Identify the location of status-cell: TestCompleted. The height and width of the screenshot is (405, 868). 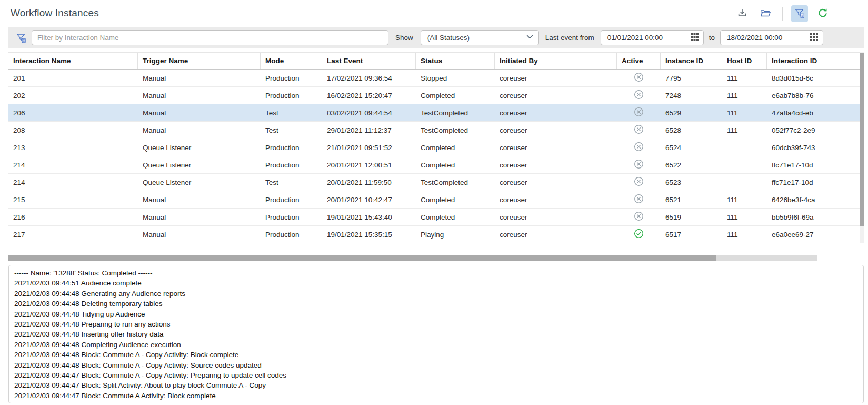
(455, 113).